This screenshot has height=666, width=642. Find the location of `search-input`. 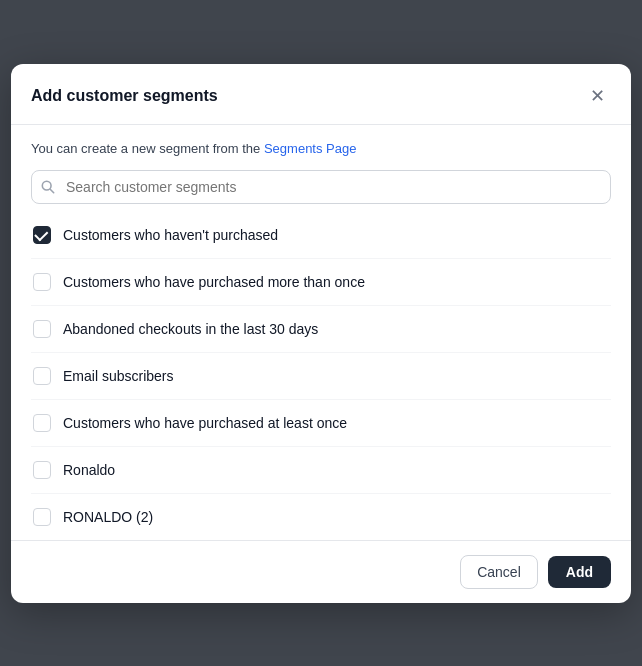

search-input is located at coordinates (321, 187).